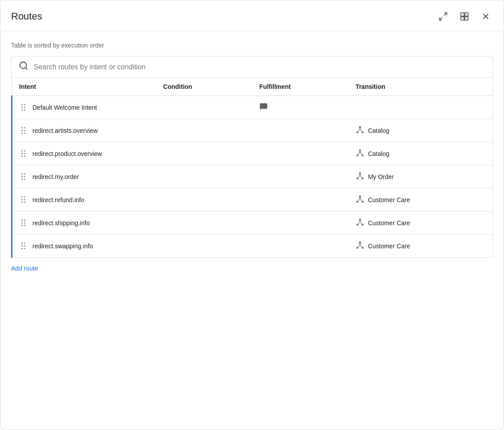 The width and height of the screenshot is (504, 430). I want to click on col-header-transition: Transition, so click(420, 87).